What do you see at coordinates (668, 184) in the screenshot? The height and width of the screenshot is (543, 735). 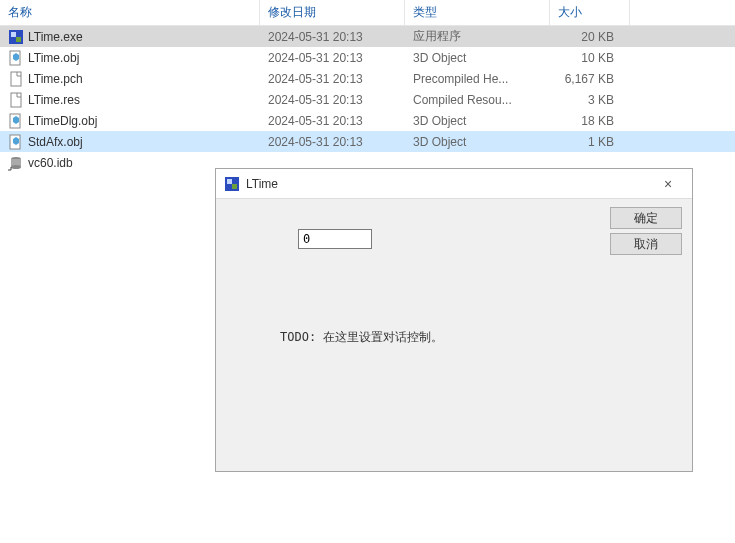 I see `close-icon: ×` at bounding box center [668, 184].